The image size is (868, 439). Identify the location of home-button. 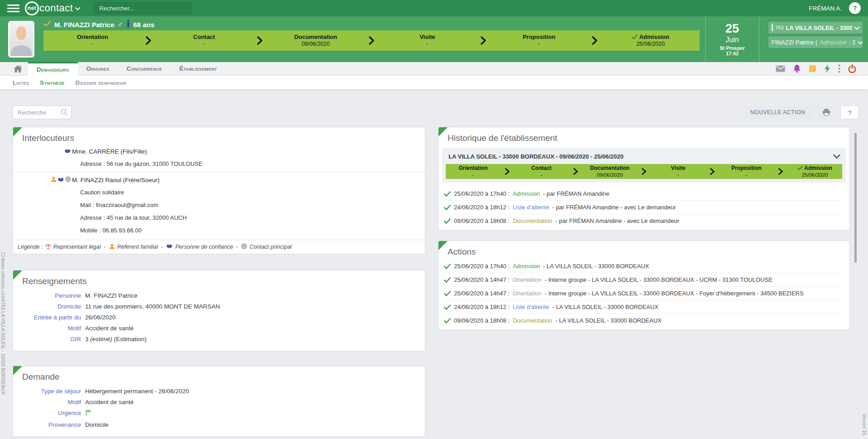
(18, 69).